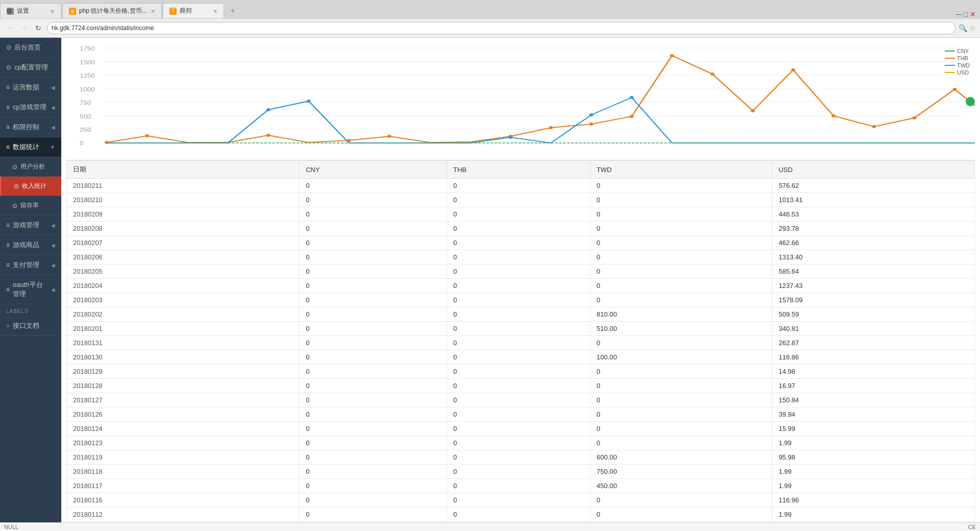  I want to click on new-tab-button: +, so click(233, 11).